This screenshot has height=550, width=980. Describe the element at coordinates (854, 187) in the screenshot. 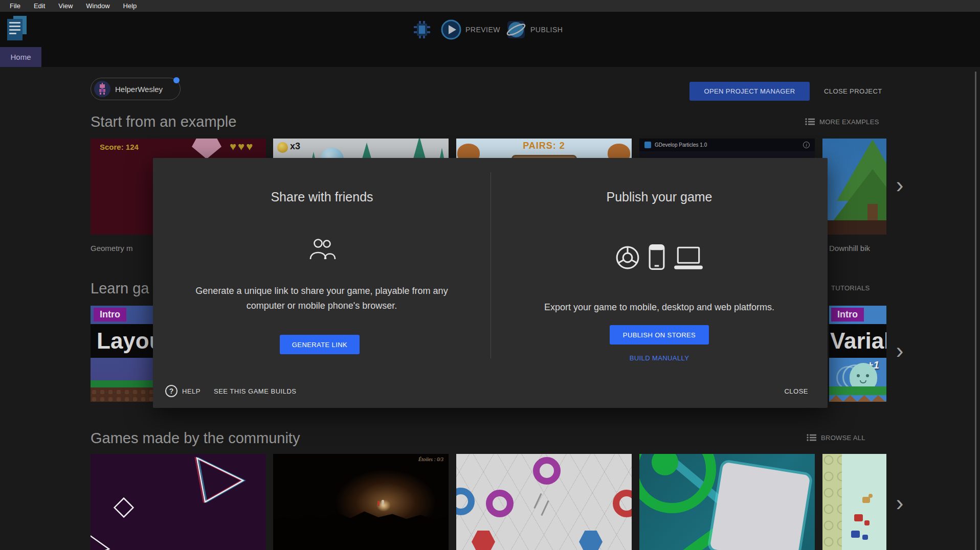

I see `example-card-downhill: G` at that location.